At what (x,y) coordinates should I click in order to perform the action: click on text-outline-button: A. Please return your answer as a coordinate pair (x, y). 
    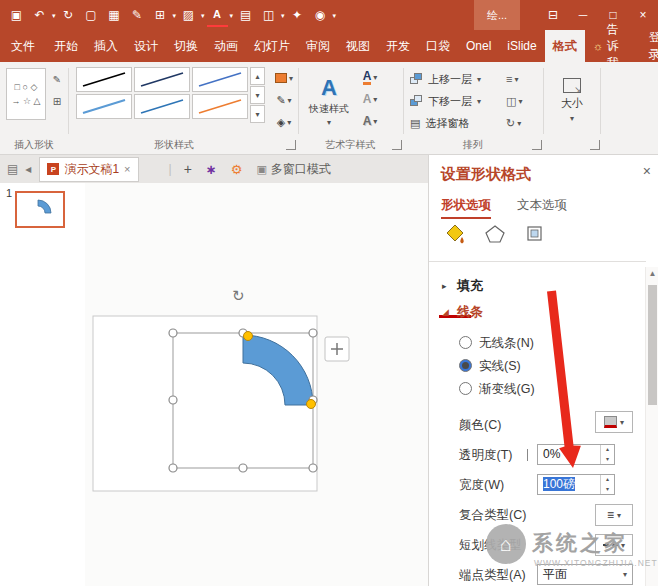
    Looking at the image, I should click on (370, 99).